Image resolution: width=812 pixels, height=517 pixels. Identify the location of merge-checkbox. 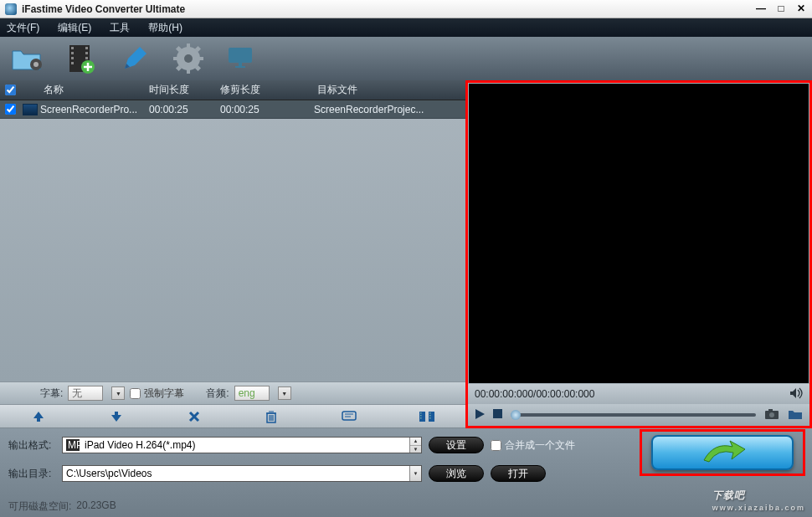
(496, 445).